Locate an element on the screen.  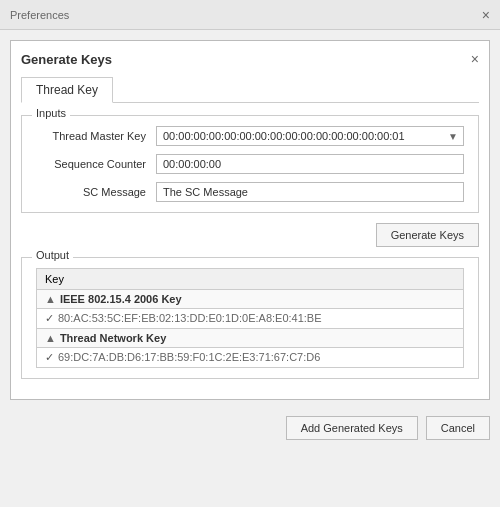
output-group-row: ▲IEEE 802.15.4 2006 Key is located at coordinates (250, 300).